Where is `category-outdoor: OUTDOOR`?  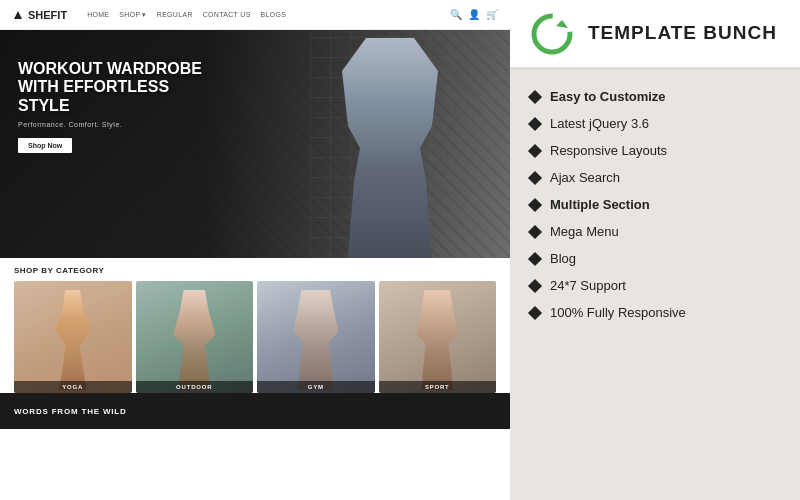 category-outdoor: OUTDOOR is located at coordinates (195, 337).